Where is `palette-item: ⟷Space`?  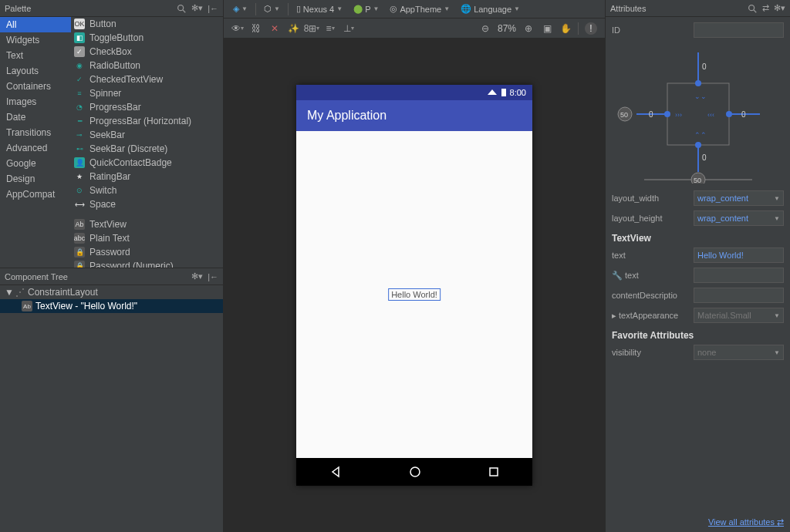
palette-item: ⟷Space is located at coordinates (147, 204).